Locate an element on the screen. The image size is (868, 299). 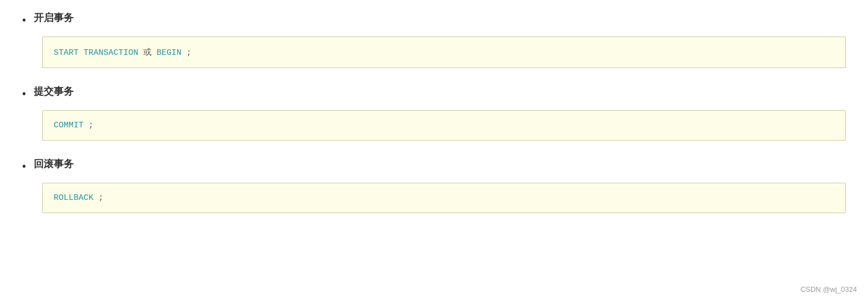
section-title-commit: 提交事务 is located at coordinates (54, 92).